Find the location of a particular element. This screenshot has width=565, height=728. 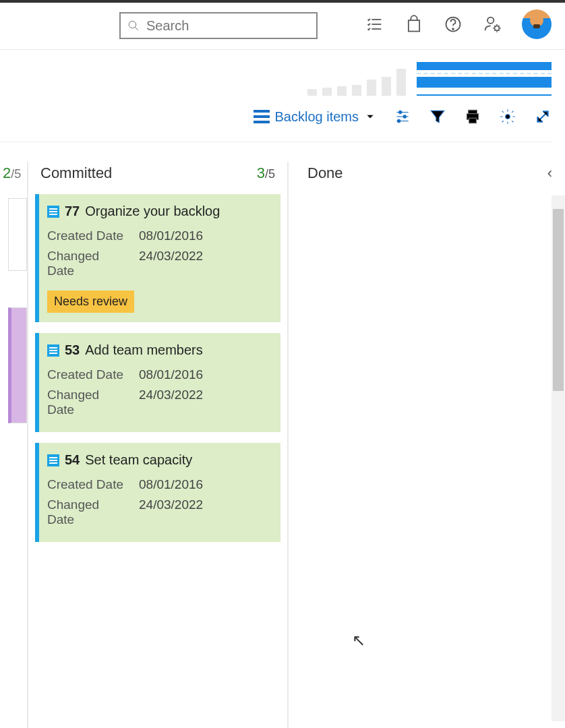

chevron-down-icon is located at coordinates (370, 117).